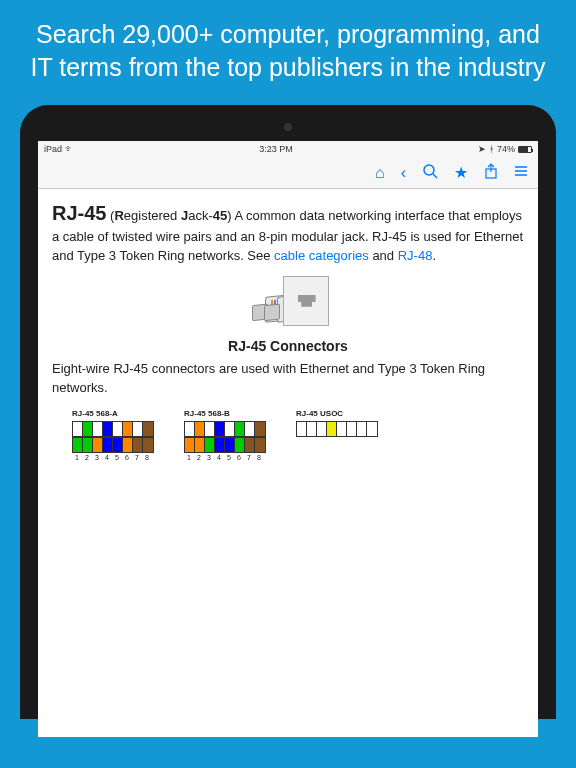 Image resolution: width=576 pixels, height=768 pixels. Describe the element at coordinates (482, 149) in the screenshot. I see `location-icon: ➤` at that location.